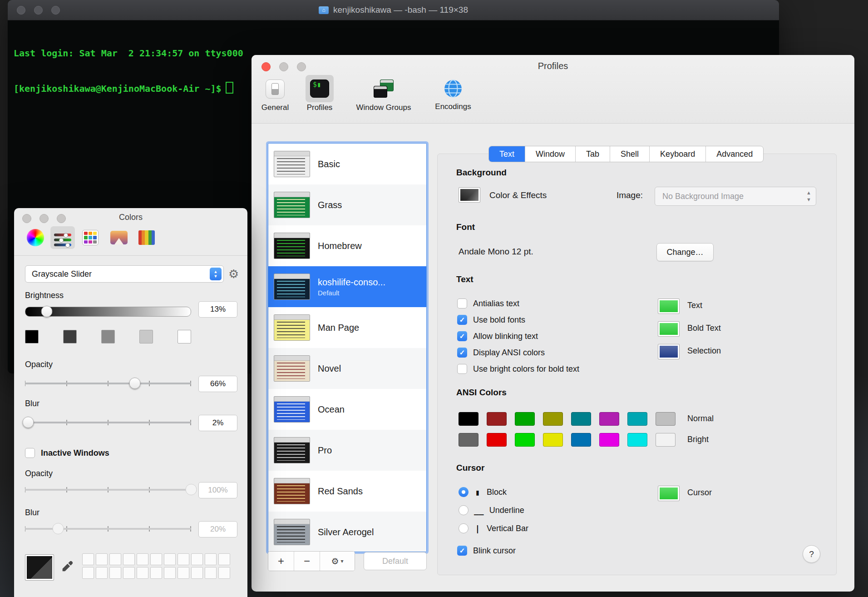 The height and width of the screenshot is (597, 868). What do you see at coordinates (609, 440) in the screenshot?
I see `ansi-bright-magenta` at bounding box center [609, 440].